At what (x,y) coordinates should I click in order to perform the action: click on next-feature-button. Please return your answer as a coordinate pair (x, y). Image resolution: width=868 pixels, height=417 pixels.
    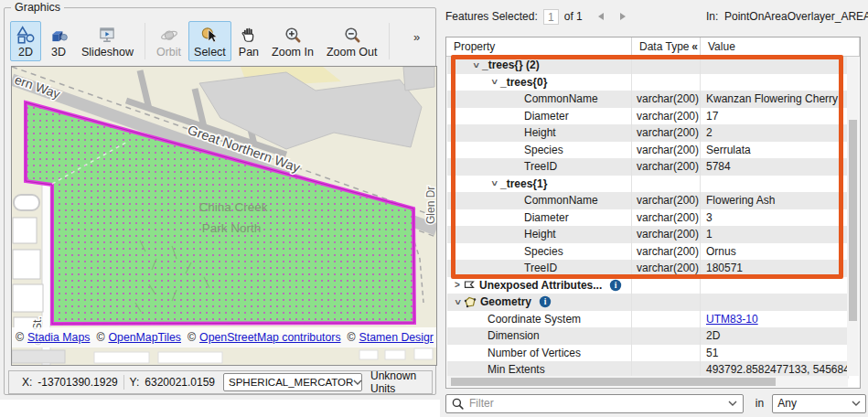
    Looking at the image, I should click on (623, 16).